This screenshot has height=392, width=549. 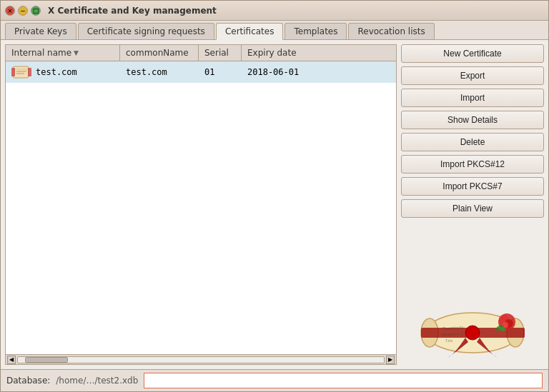 I want to click on col-serial: Serial, so click(x=220, y=53).